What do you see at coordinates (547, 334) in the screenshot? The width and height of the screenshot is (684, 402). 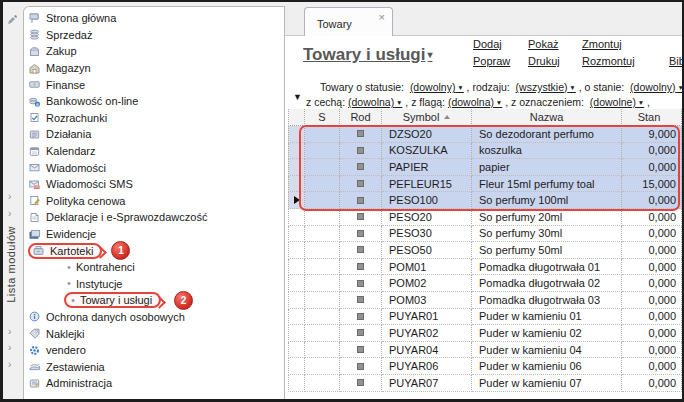 I see `cell-nazwa: Puder w kamieniu 02` at bounding box center [547, 334].